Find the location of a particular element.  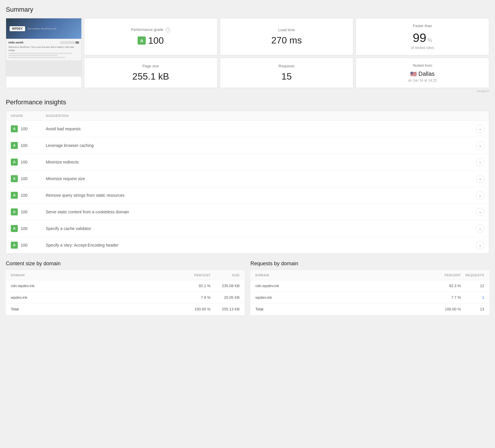

req-domain-cell: wpdev.ink is located at coordinates (343, 297).